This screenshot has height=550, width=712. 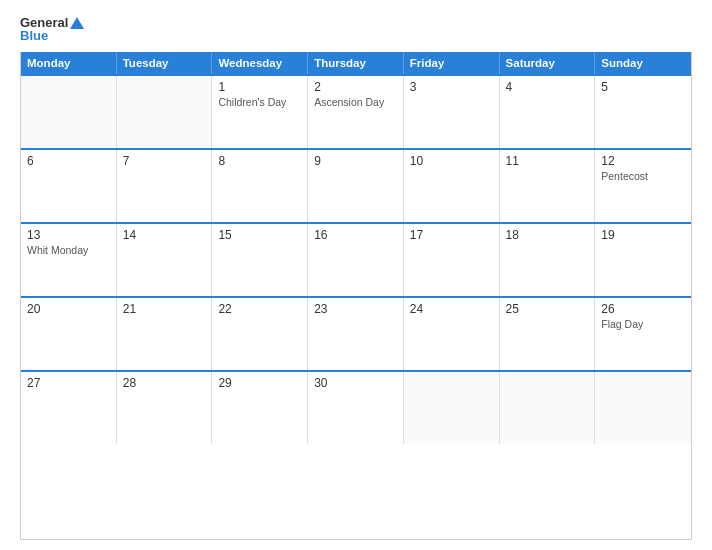 What do you see at coordinates (356, 29) in the screenshot?
I see `header: General Blue` at bounding box center [356, 29].